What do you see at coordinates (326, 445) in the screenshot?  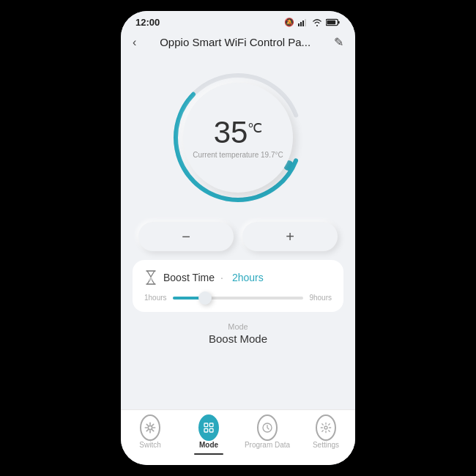 I see `settings-label: Settings` at bounding box center [326, 445].